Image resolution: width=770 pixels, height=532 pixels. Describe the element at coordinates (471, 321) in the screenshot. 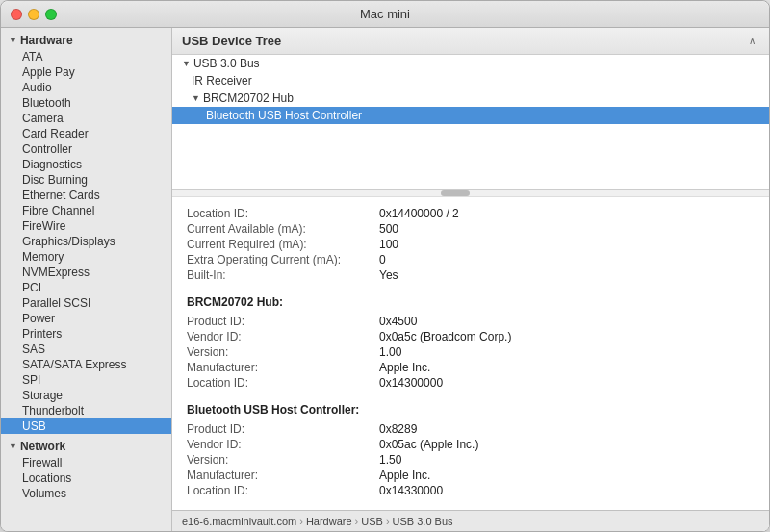

I see `detail-row: Product ID:0x4500` at that location.